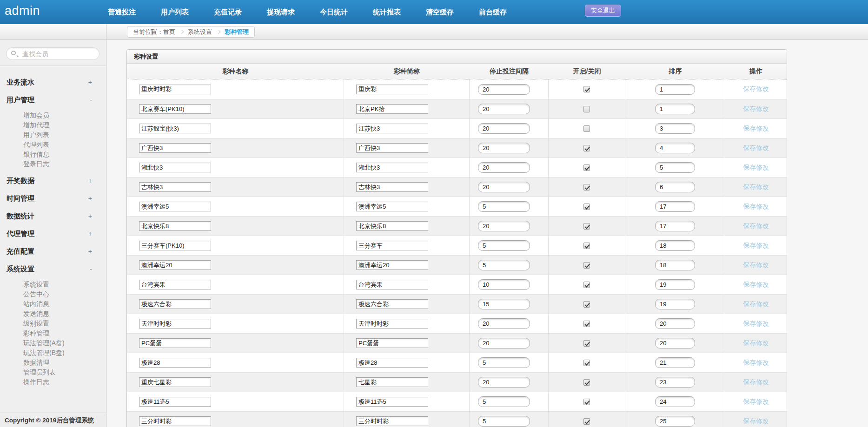 The height and width of the screenshot is (427, 868). Describe the element at coordinates (53, 154) in the screenshot. I see `sidebar-item-2-5: 银行信息` at that location.